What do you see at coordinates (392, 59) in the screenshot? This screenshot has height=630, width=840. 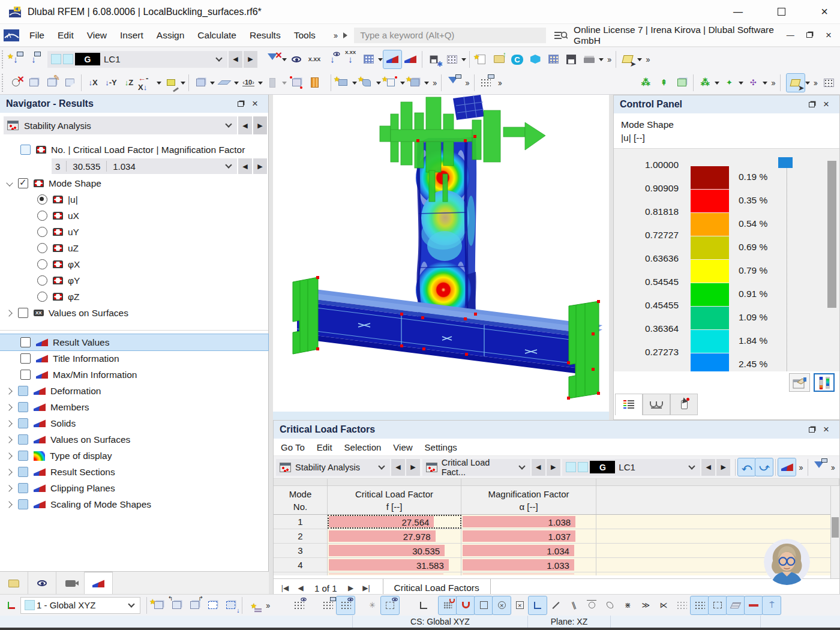 I see `show-results-button` at bounding box center [392, 59].